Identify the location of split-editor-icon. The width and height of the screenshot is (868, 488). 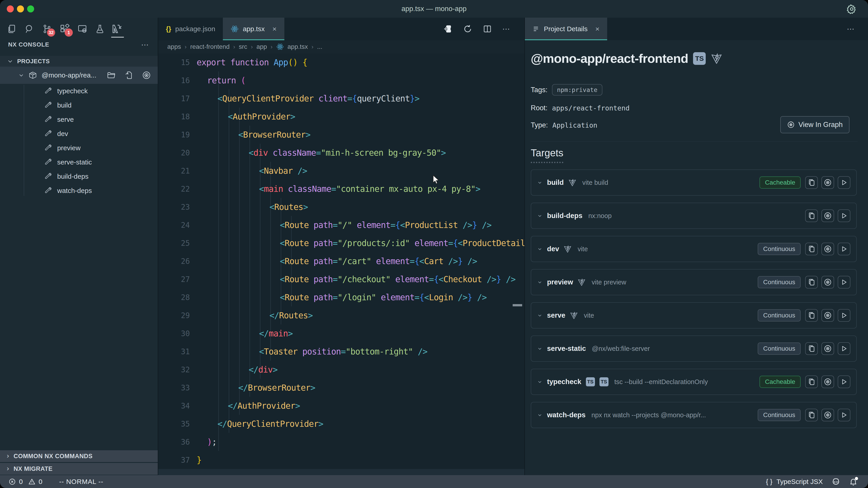
(487, 29).